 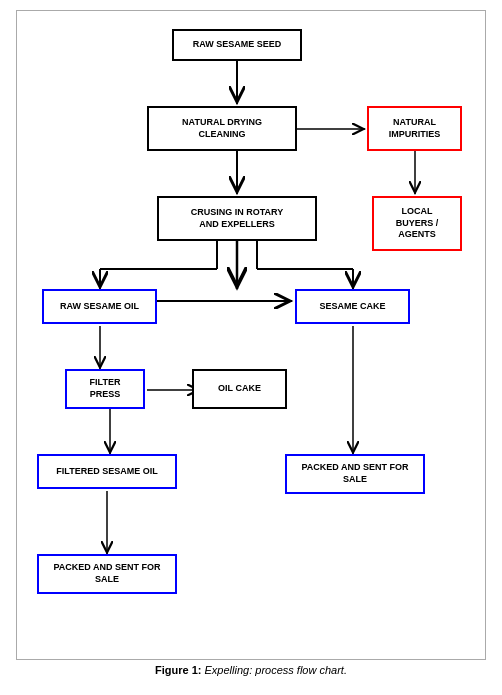 I want to click on filtered-sesame-oil-label: FILTERED SESAME OIL, so click(x=106, y=472).